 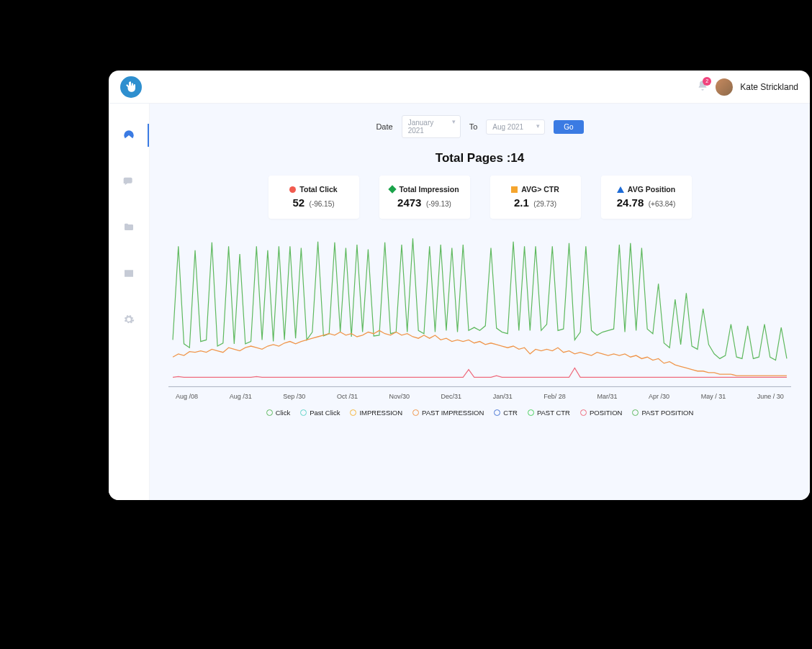 I want to click on x-axis-tick: May / 31, so click(x=714, y=396).